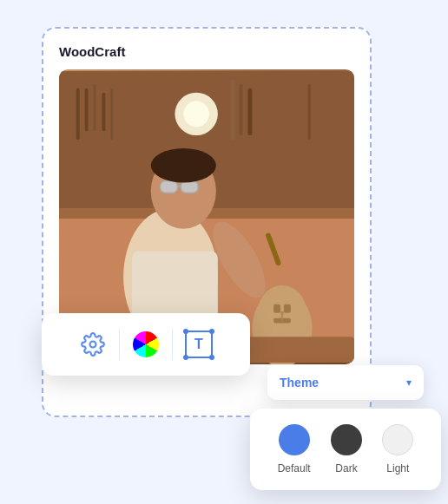  I want to click on corner-br, so click(212, 357).